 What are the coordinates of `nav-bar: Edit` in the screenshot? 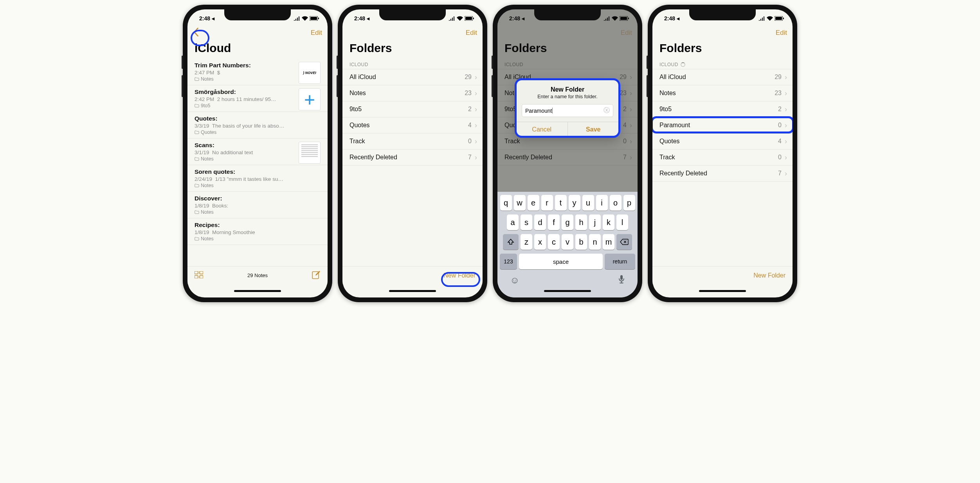 It's located at (722, 33).